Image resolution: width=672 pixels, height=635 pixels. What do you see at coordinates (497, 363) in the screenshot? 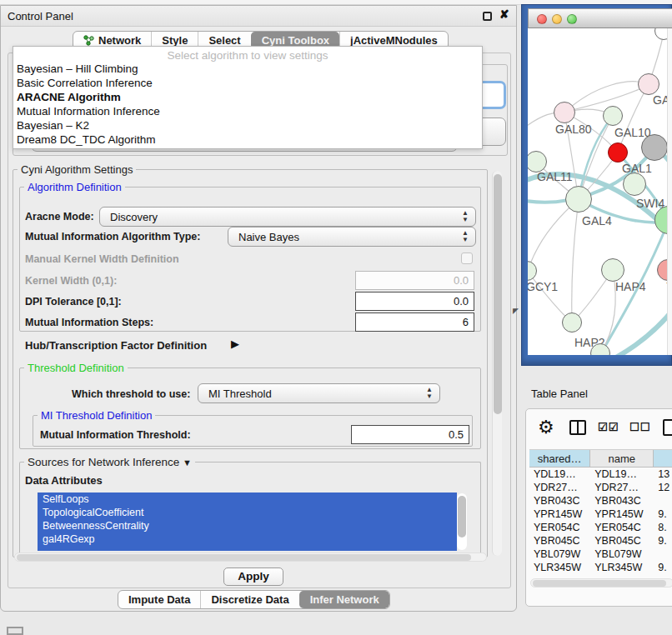
I see `settings-scrollbar` at bounding box center [497, 363].